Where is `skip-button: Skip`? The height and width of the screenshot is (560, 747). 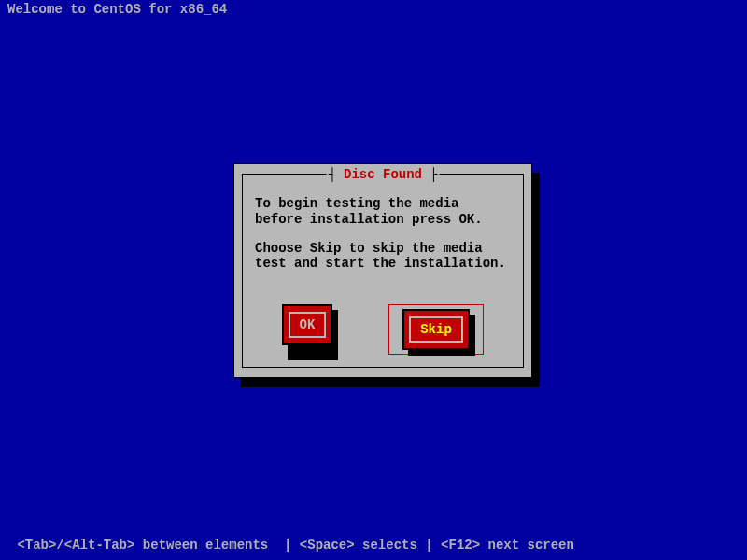 skip-button: Skip is located at coordinates (436, 329).